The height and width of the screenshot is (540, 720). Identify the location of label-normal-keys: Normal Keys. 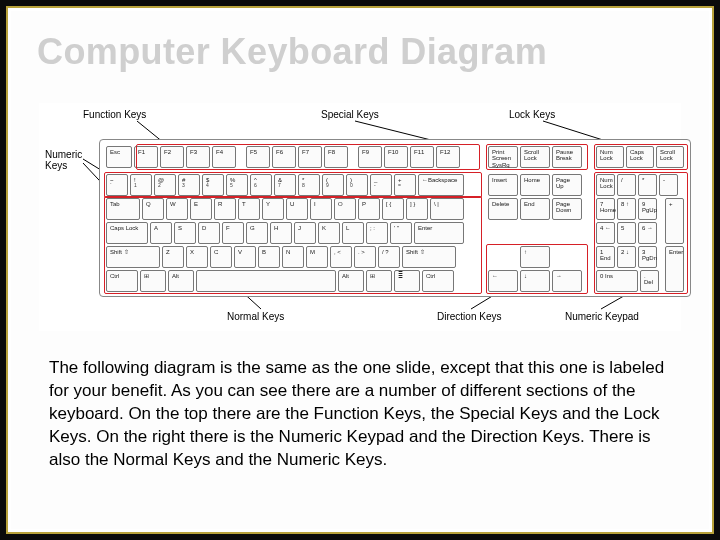
(256, 316).